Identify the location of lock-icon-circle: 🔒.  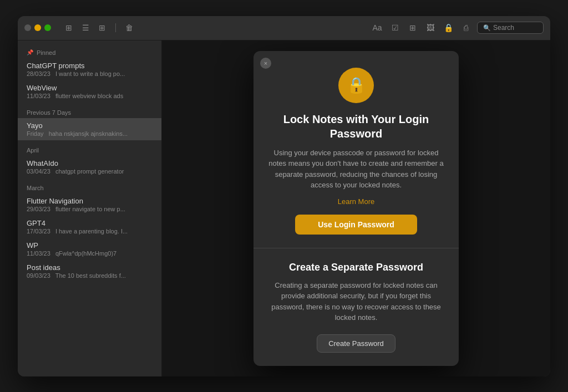
(356, 85).